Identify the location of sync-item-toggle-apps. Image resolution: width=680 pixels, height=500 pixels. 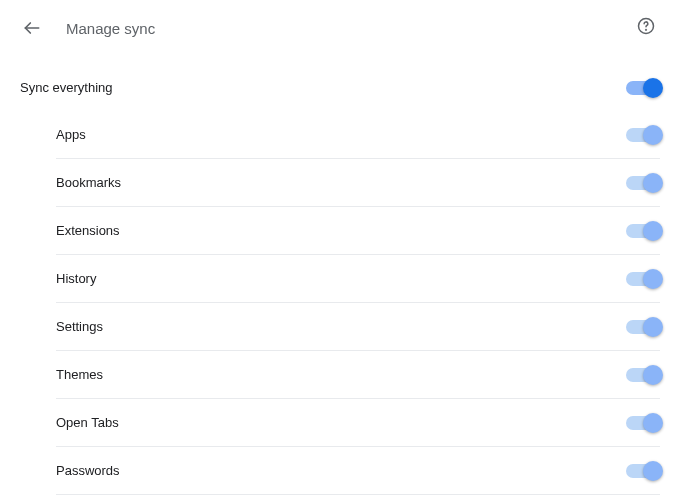
(643, 135).